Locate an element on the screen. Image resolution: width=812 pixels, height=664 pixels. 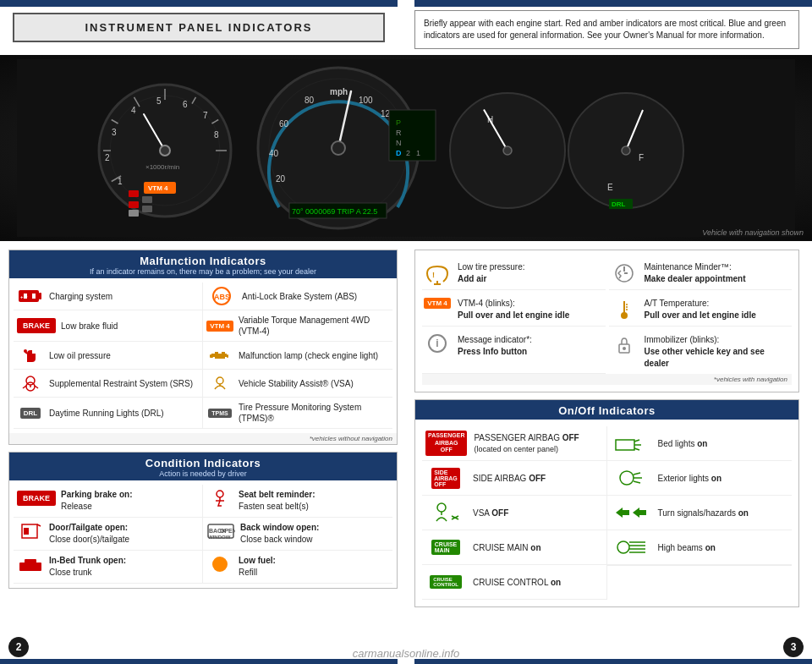
side-airbag-icon: SIDEAIRBAGOFF is located at coordinates (446, 478).